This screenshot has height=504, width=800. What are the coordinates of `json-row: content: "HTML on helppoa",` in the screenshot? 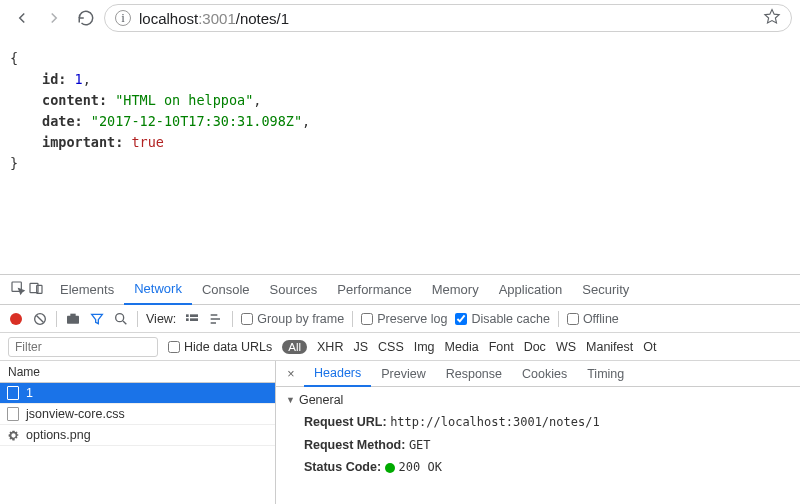 It's located at (400, 100).